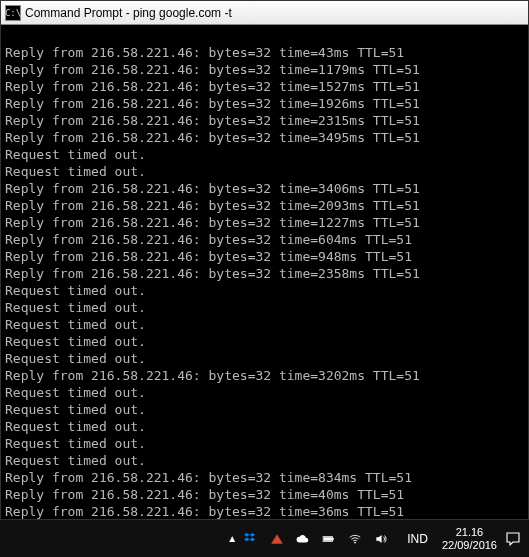  Describe the element at coordinates (264, 13) in the screenshot. I see `titlebar: C:\ Command Prompt - ping google.com -t` at that location.